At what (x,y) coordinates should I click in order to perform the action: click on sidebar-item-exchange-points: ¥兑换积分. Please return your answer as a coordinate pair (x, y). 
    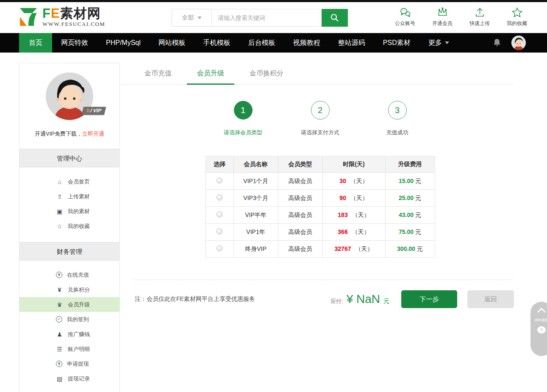
    Looking at the image, I should click on (69, 290).